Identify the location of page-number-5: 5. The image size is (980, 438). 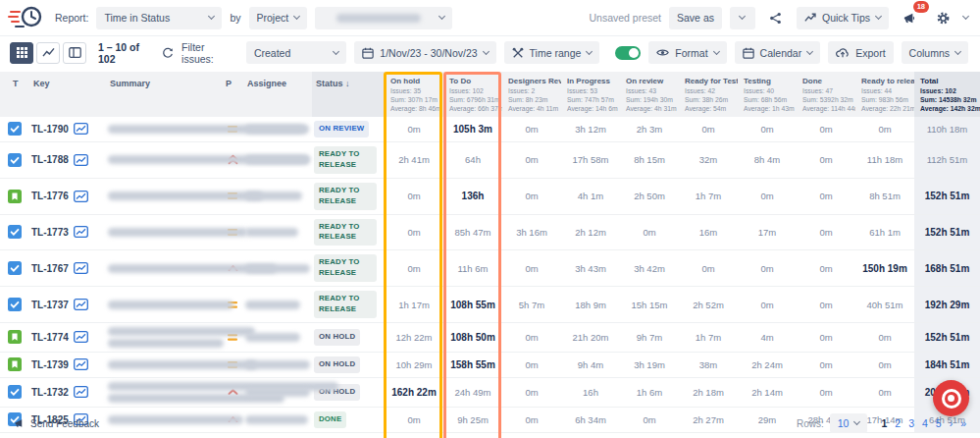
(939, 423).